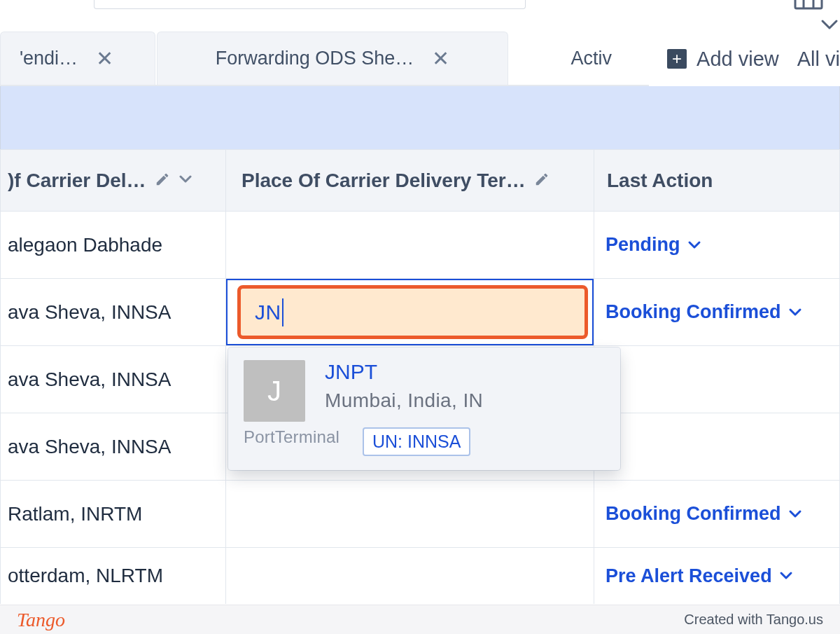  What do you see at coordinates (563, 58) in the screenshot?
I see `tab-active: Activ` at bounding box center [563, 58].